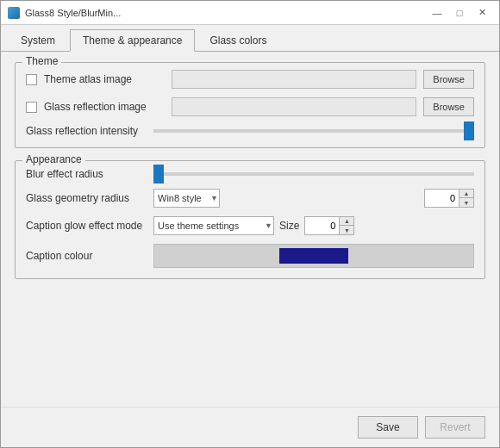  Describe the element at coordinates (448, 79) in the screenshot. I see `atlas-browse-button: Browse` at that location.